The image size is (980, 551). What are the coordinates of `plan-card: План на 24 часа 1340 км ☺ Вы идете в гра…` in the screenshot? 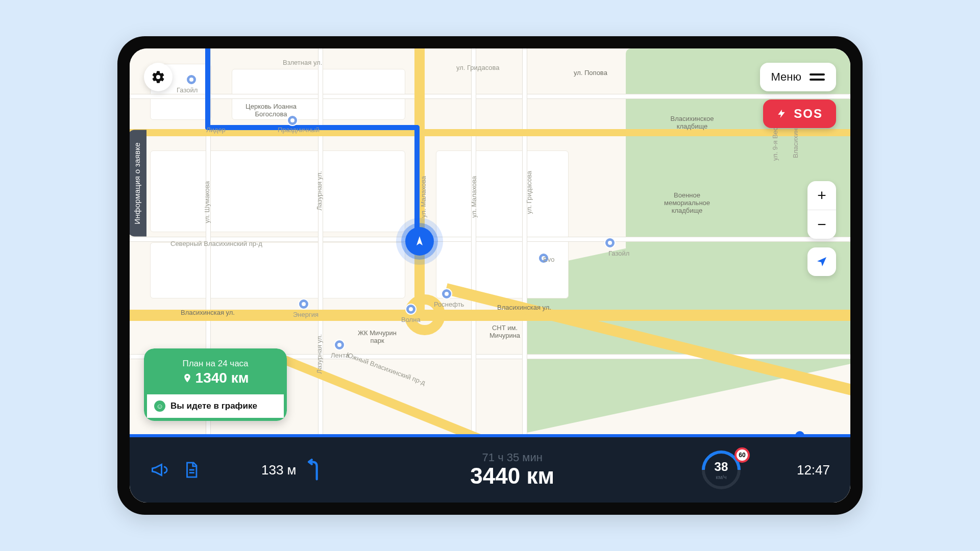 It's located at (215, 385).